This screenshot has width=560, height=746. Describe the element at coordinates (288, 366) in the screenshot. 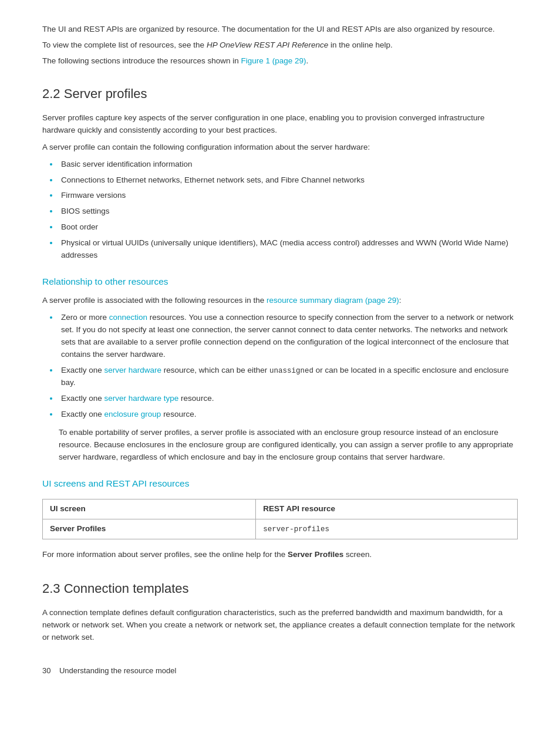

I see `relationship-bullets: Zero or more connection resources. You u…` at that location.